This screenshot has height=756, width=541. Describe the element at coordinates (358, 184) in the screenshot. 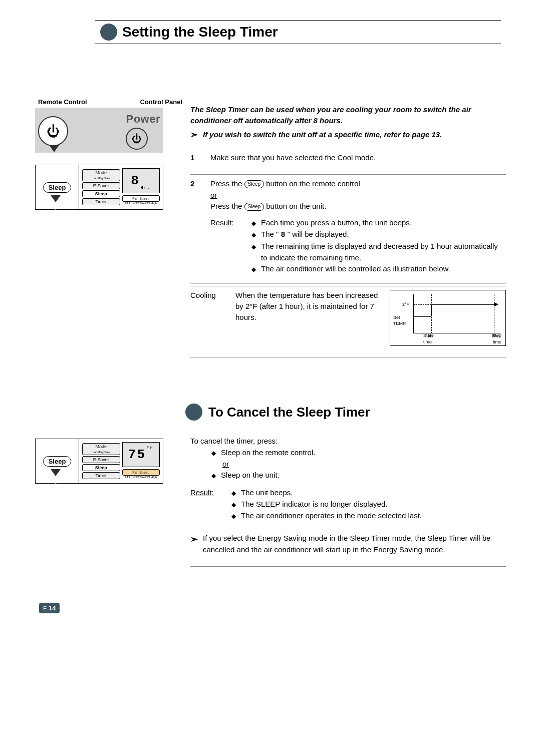

I see `step-2-line-1: Press the Sleep button on the remote con…` at that location.